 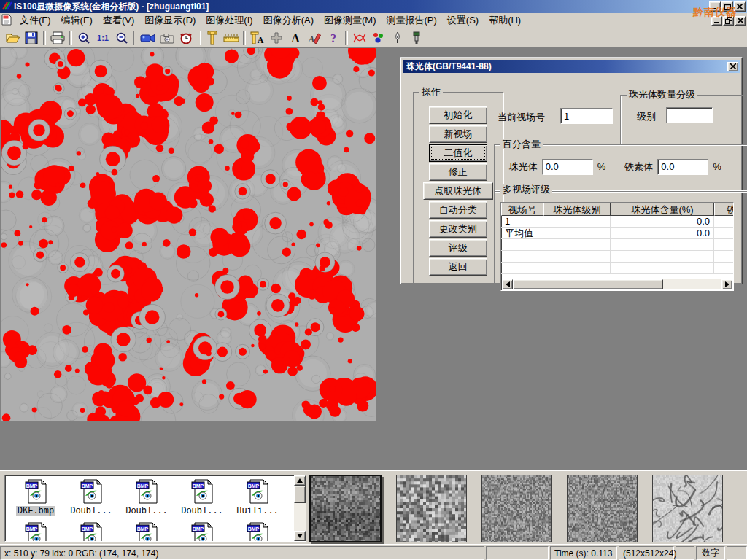 I want to click on hscroll-thumb, so click(x=588, y=284).